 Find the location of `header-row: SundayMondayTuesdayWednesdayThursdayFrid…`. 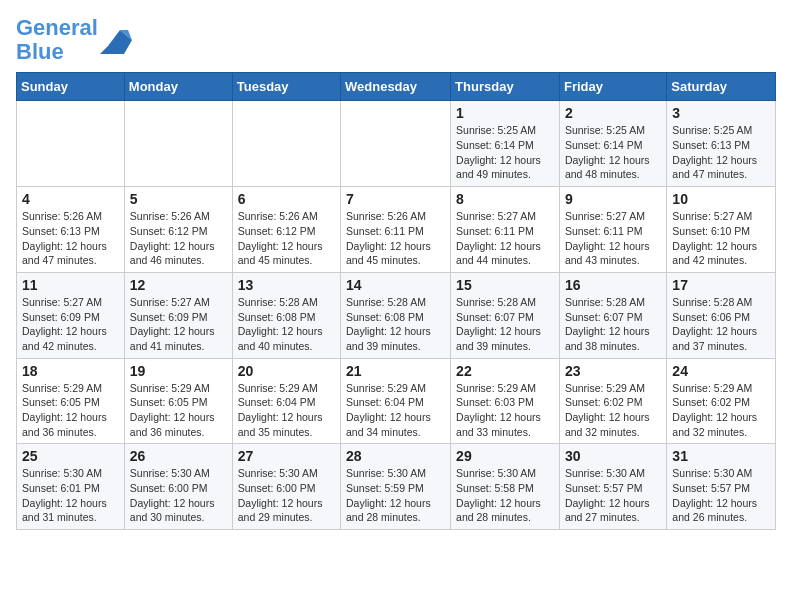

header-row: SundayMondayTuesdayWednesdayThursdayFrid… is located at coordinates (396, 87).